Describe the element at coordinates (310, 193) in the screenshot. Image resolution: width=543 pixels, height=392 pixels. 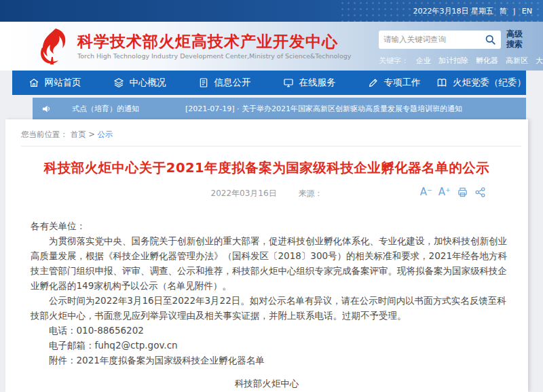
I see `article-source-label: 来源：` at that location.